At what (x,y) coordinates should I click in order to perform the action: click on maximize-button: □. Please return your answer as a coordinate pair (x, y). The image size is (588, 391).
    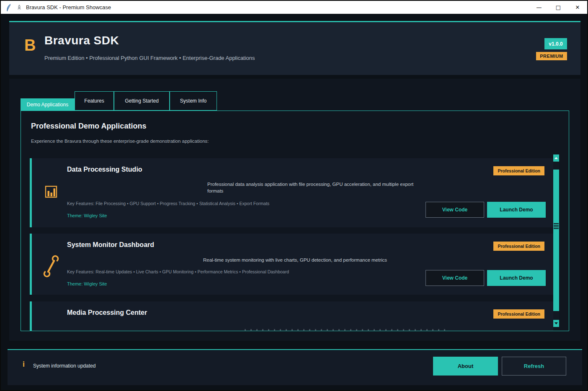
    Looking at the image, I should click on (558, 8).